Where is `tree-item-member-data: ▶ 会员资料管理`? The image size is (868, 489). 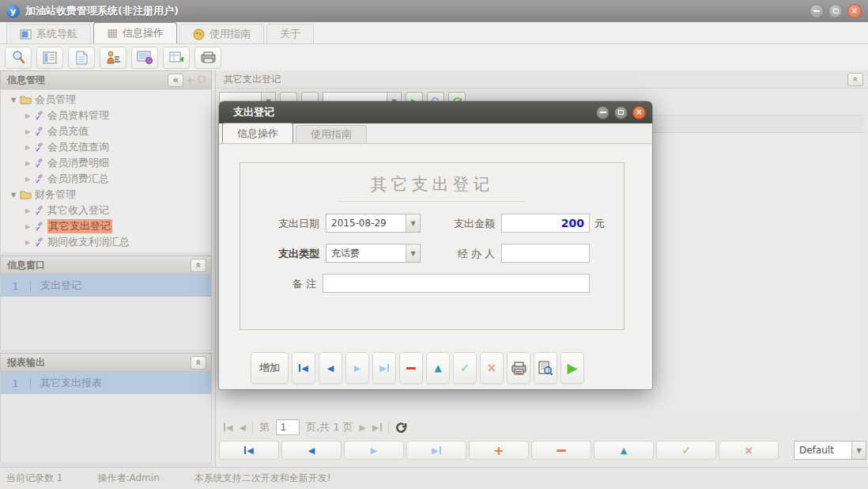 tree-item-member-data: ▶ 会员资料管理 is located at coordinates (106, 116).